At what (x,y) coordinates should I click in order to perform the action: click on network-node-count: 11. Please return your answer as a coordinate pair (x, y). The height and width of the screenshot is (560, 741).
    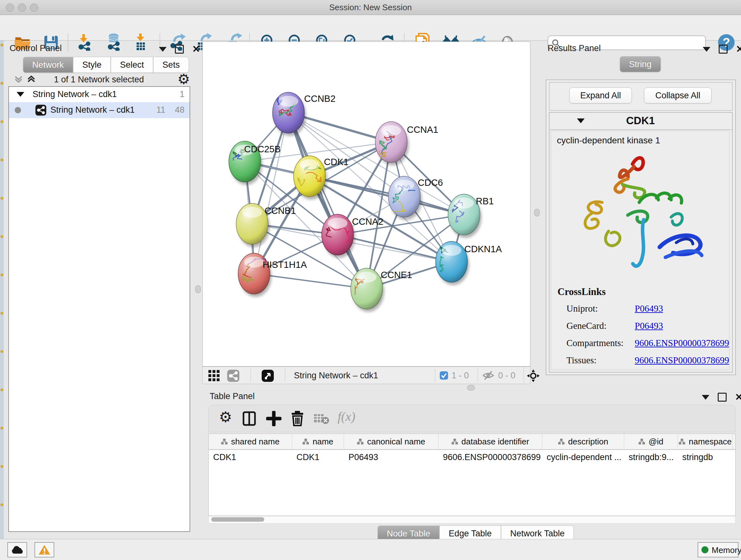
    Looking at the image, I should click on (157, 110).